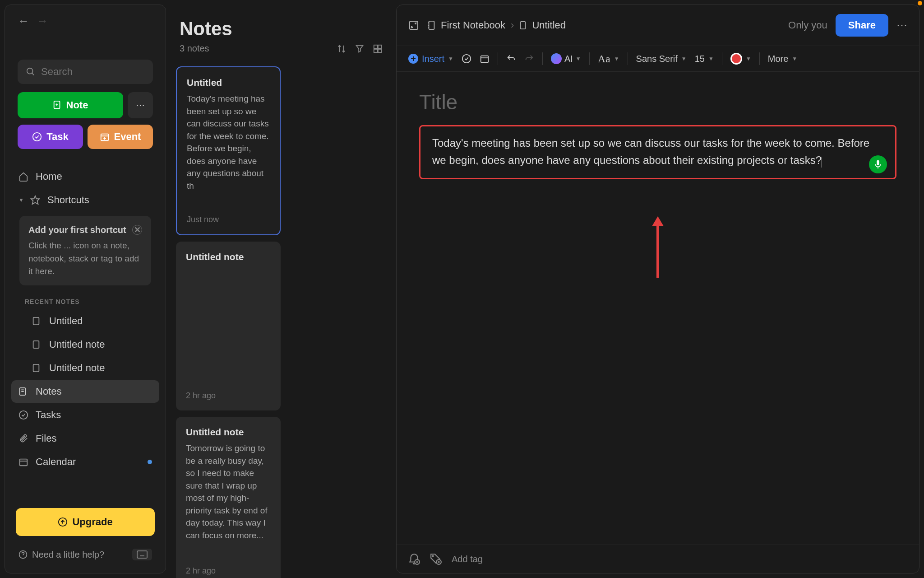 The height and width of the screenshot is (578, 924). What do you see at coordinates (228, 83) in the screenshot?
I see `card-title: Untitled` at bounding box center [228, 83].